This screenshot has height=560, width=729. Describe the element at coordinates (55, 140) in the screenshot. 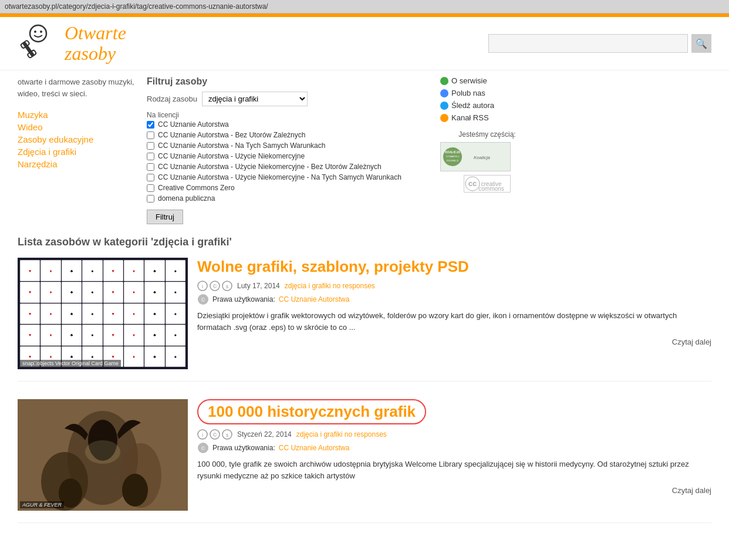

I see `nav-zasoby-edukacyjne: Zasoby edukacyjne` at that location.